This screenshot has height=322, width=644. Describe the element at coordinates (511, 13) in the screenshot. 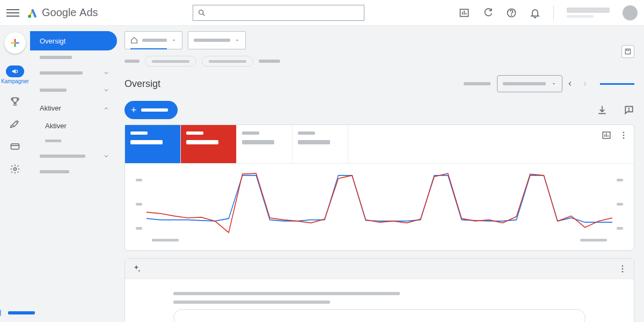

I see `help-icon` at that location.